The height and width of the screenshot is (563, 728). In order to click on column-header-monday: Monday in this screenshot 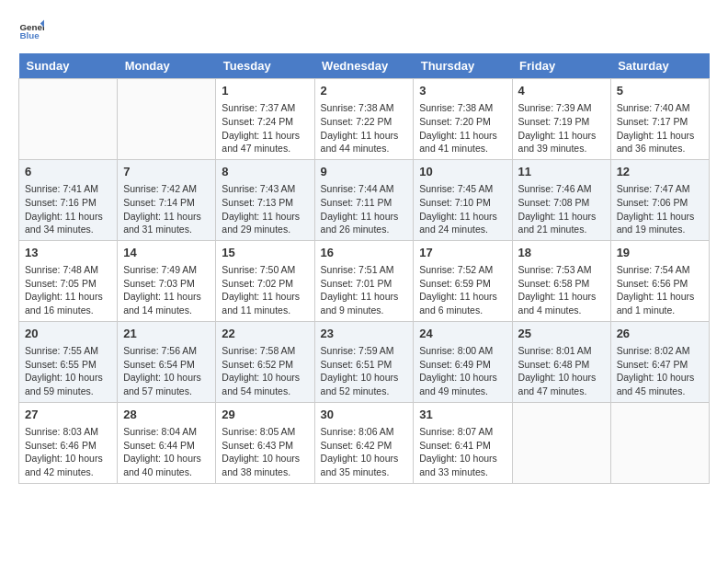, I will do `click(167, 66)`.